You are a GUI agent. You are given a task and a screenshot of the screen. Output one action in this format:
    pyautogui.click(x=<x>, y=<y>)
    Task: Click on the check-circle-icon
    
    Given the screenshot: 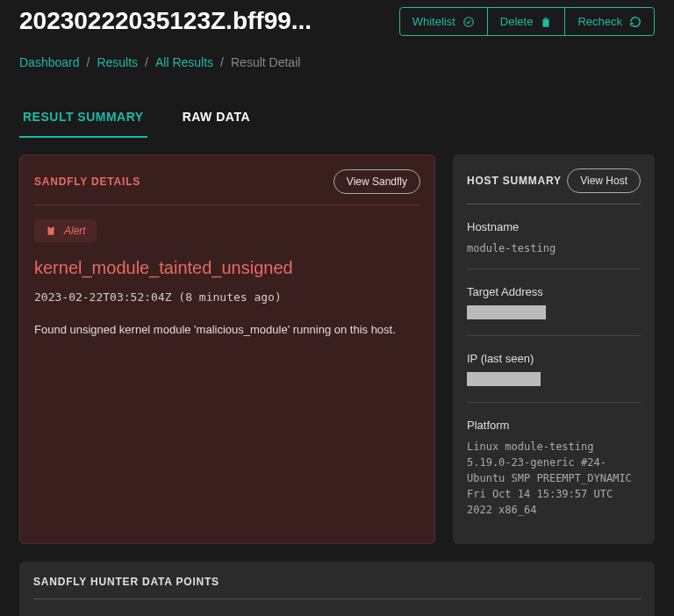 What is the action you would take?
    pyautogui.click(x=469, y=22)
    